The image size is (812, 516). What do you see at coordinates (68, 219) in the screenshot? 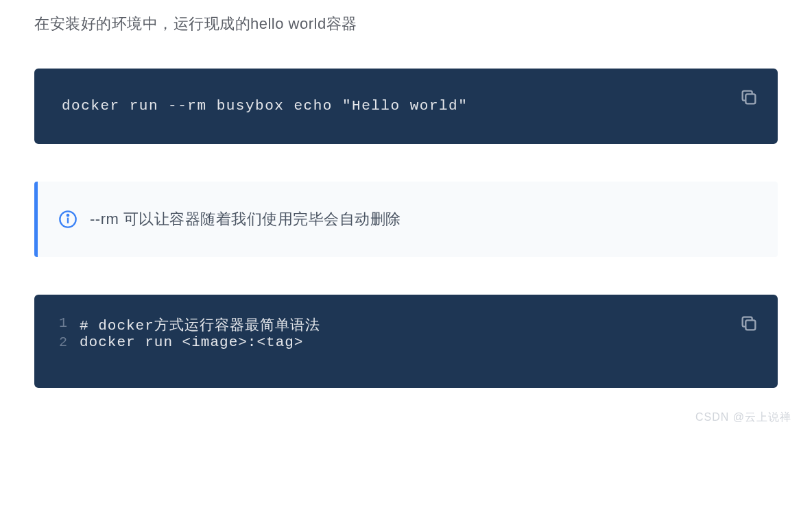
I see `info-icon` at bounding box center [68, 219].